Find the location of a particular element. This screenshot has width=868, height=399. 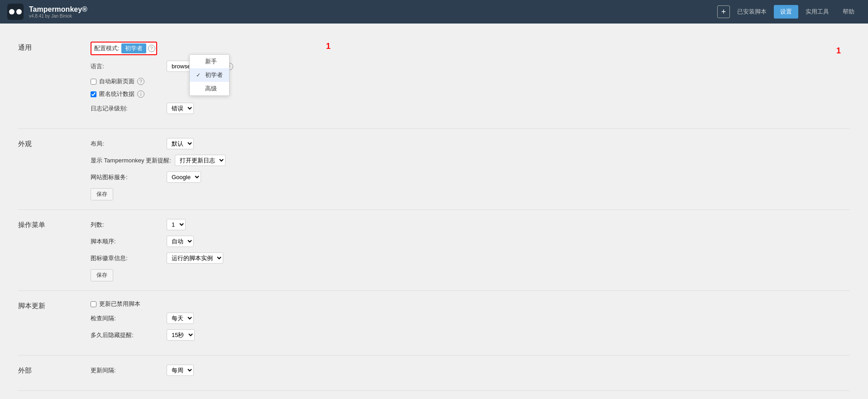

columns-select: 1 is located at coordinates (176, 224).